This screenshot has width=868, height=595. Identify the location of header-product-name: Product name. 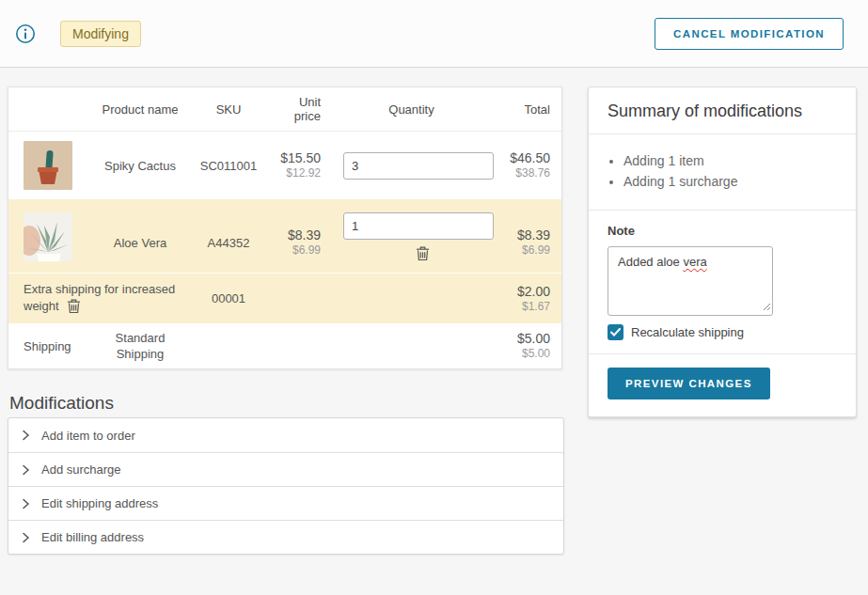
(140, 109).